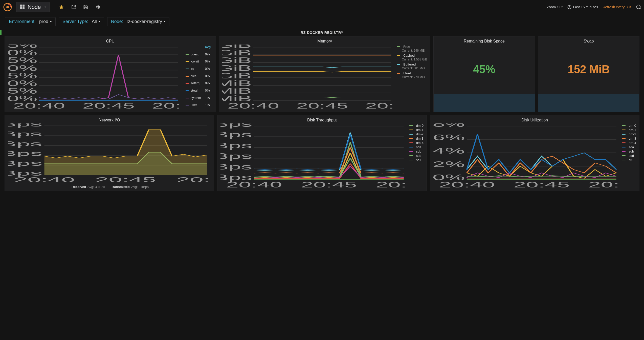  I want to click on panel-disk-utilization: Disk Utilization 0%0.2%0.4%0.6%0.8%20:40…, so click(535, 153).